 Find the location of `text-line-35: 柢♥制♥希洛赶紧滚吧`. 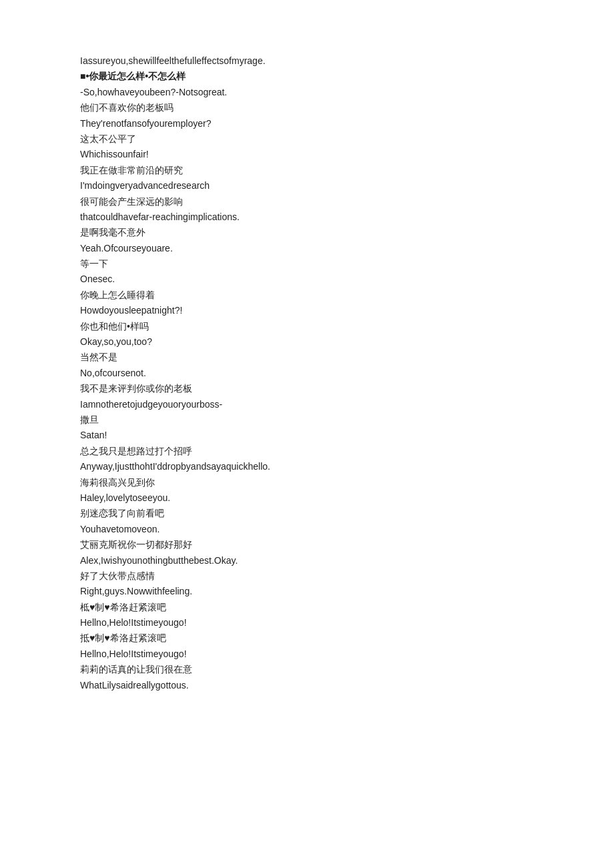

text-line-35: 柢♥制♥希洛赶紧滚吧 is located at coordinates (307, 607).